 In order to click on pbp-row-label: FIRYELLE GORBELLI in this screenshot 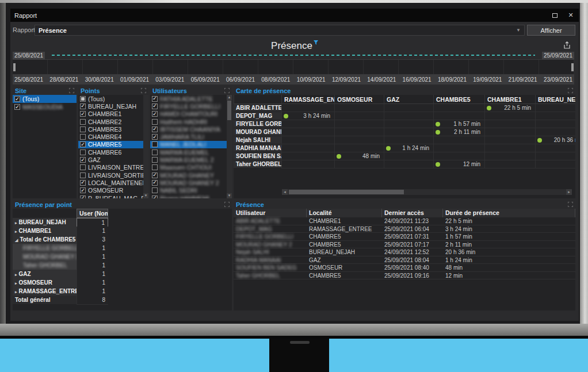, I will do `click(45, 248)`.